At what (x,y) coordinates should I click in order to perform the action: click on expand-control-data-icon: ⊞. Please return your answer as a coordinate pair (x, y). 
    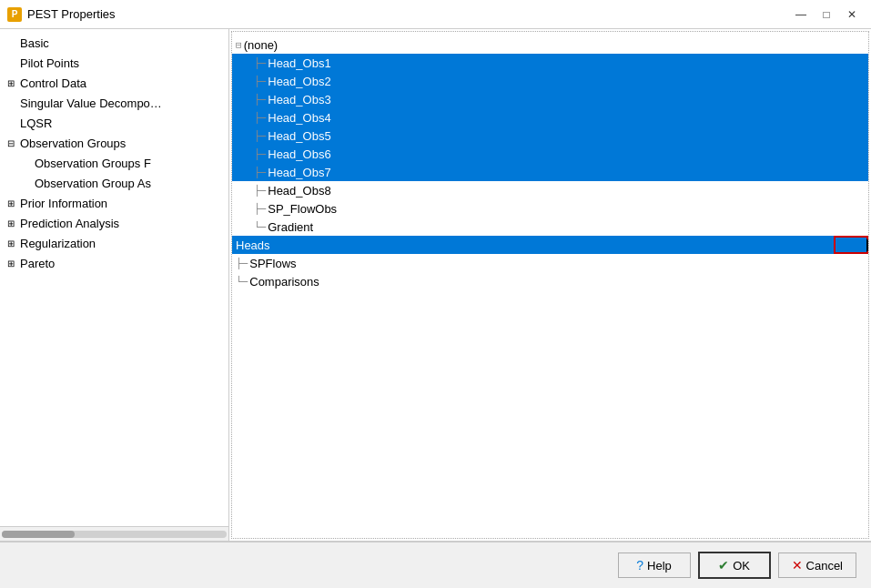
    Looking at the image, I should click on (11, 83).